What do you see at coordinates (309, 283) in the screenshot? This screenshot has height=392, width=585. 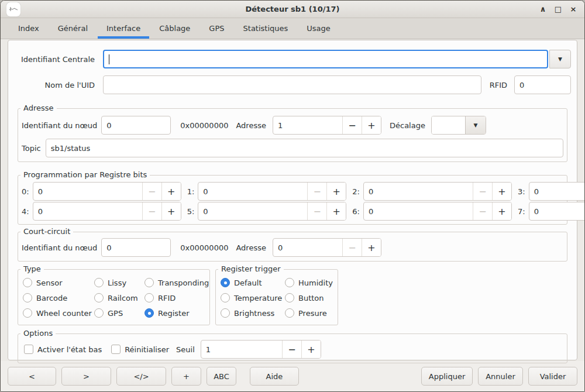 I see `trigger-option-humidity: Humidity` at bounding box center [309, 283].